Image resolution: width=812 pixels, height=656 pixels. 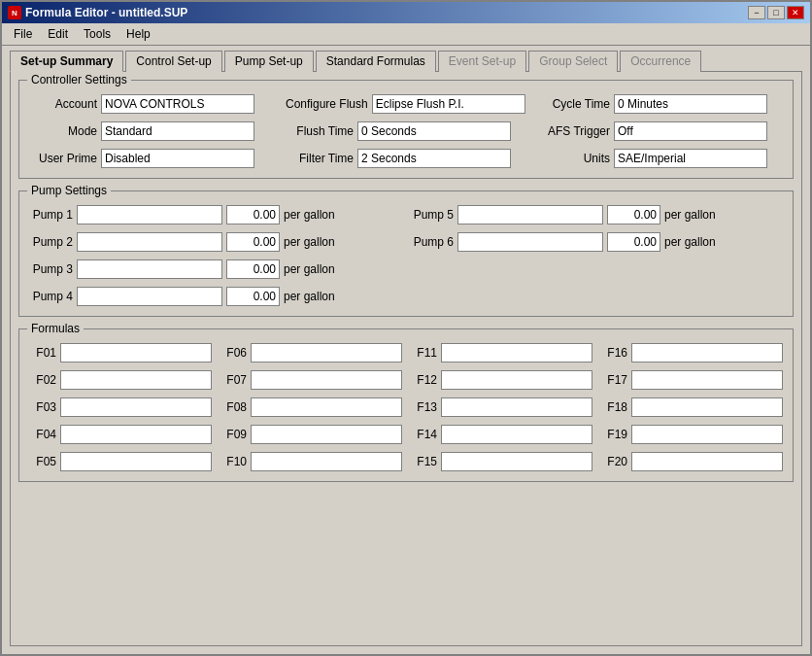 What do you see at coordinates (660, 61) in the screenshot?
I see `tab-occurrence: Occurrence` at bounding box center [660, 61].